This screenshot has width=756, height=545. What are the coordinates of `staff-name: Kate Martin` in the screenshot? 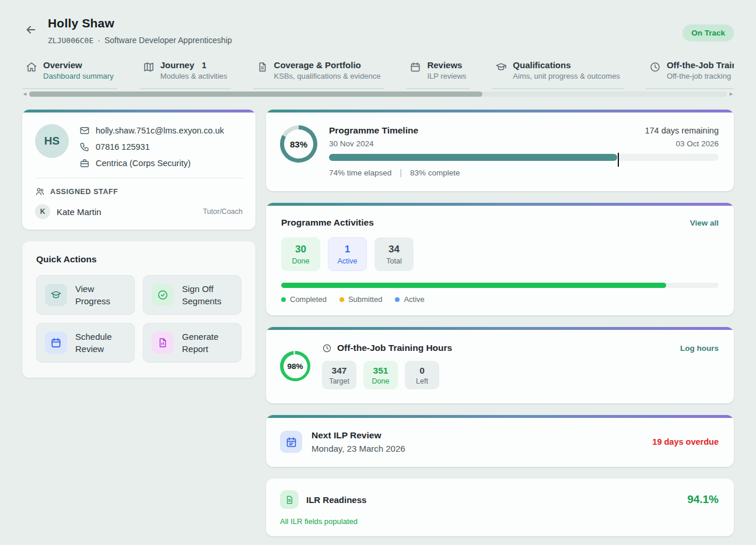 It's located at (127, 212).